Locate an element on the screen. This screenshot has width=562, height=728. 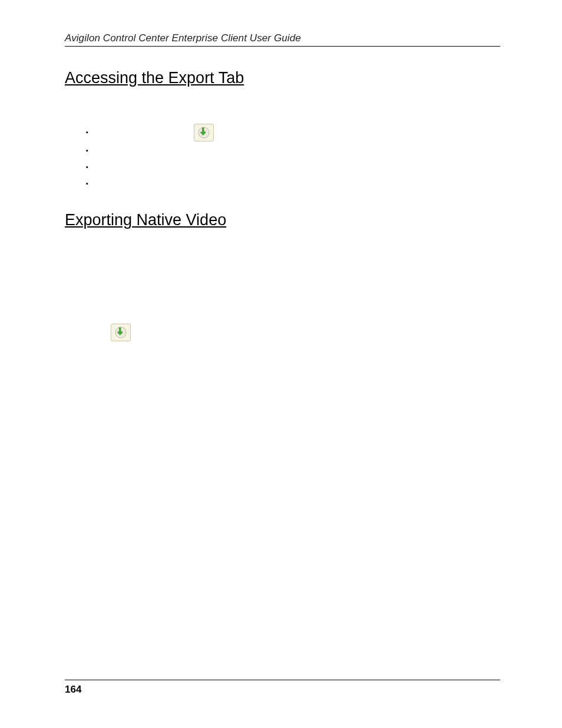
bullet-item-image-panel: Right-click an image panel and select Ex… is located at coordinates (293, 184).